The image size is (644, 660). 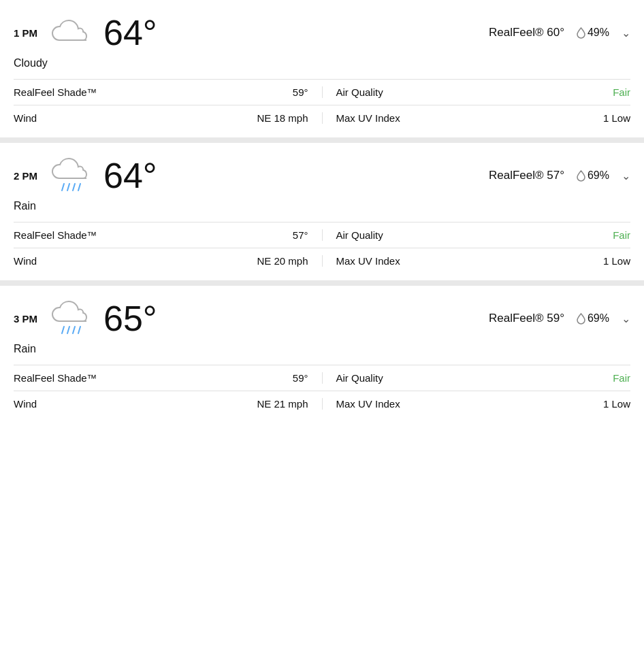 I want to click on wind-value: NE 18 mph, so click(x=282, y=118).